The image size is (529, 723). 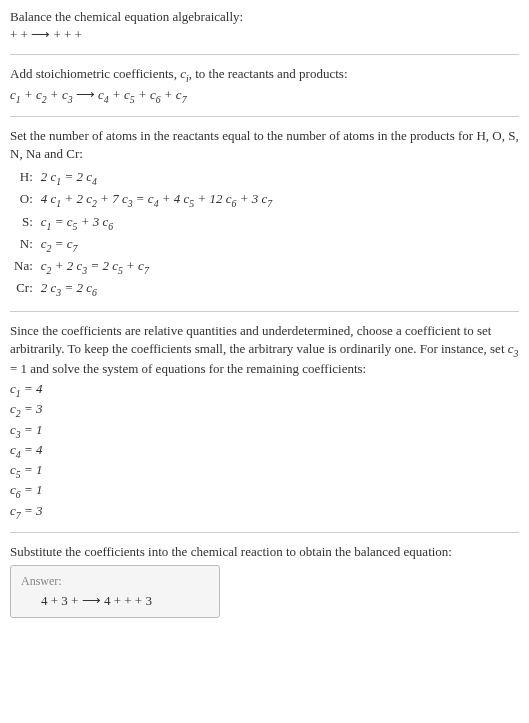 I want to click on atom-label-cr: Cr:, so click(x=24, y=289).